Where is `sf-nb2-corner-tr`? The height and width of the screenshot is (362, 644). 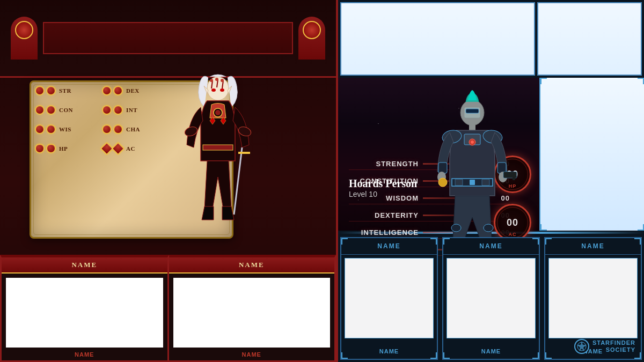
sf-nb2-corner-tr is located at coordinates (536, 241).